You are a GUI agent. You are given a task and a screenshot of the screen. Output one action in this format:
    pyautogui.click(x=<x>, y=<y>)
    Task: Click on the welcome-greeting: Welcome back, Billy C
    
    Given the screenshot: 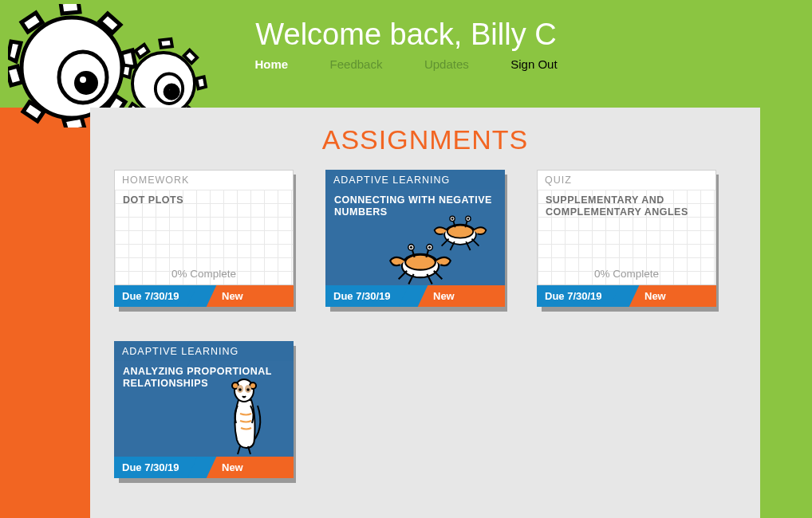 What is the action you would take?
    pyautogui.click(x=406, y=35)
    